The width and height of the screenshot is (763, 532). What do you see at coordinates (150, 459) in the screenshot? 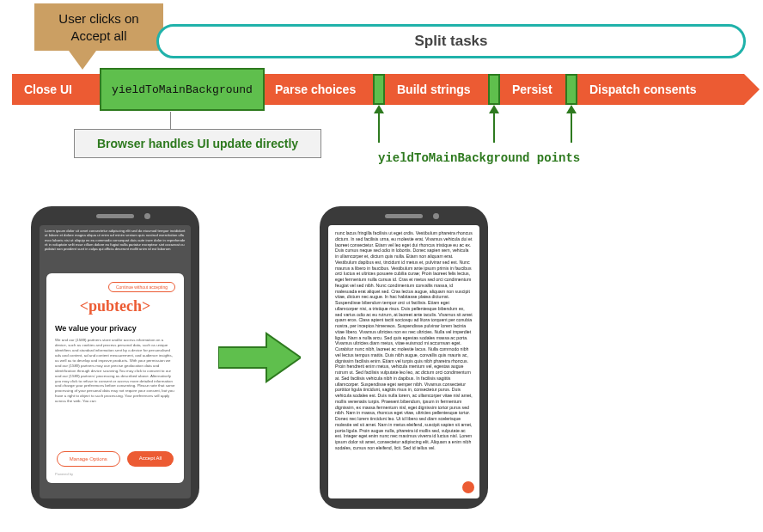
I see `accept-all-button: Accept All` at bounding box center [150, 459].